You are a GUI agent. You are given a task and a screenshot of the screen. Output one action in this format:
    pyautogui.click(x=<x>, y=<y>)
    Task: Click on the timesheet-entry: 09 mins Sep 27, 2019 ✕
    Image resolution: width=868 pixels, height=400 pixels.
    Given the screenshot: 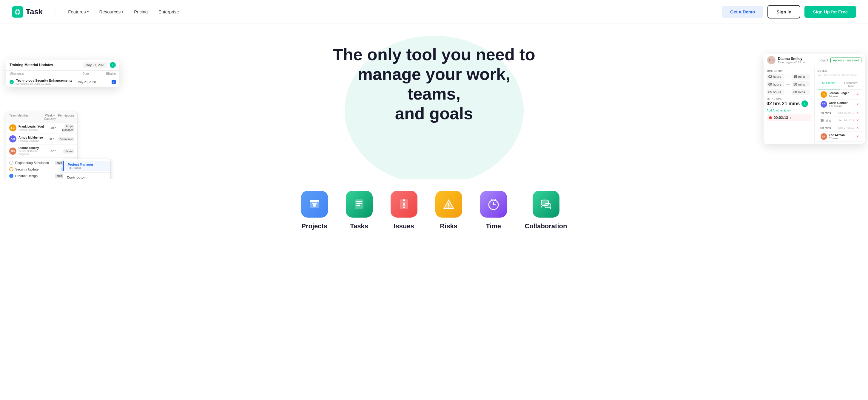 What is the action you would take?
    pyautogui.click(x=840, y=128)
    